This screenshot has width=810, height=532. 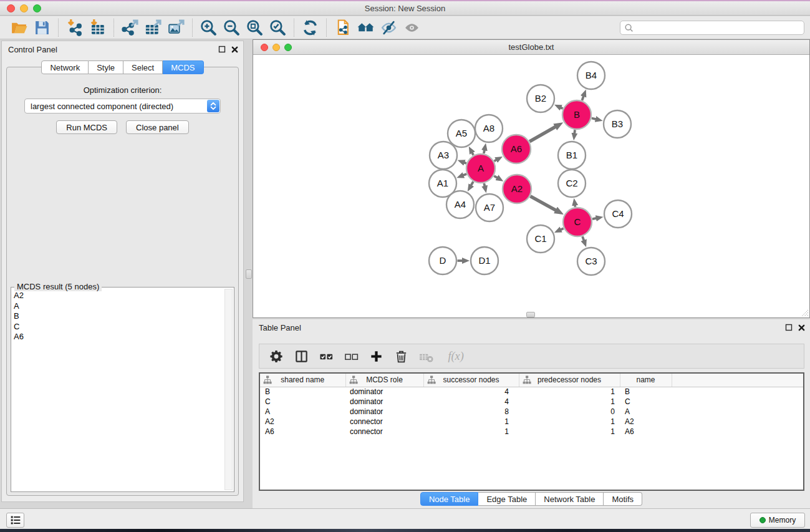 I want to click on resize-grip-icon, so click(x=804, y=312).